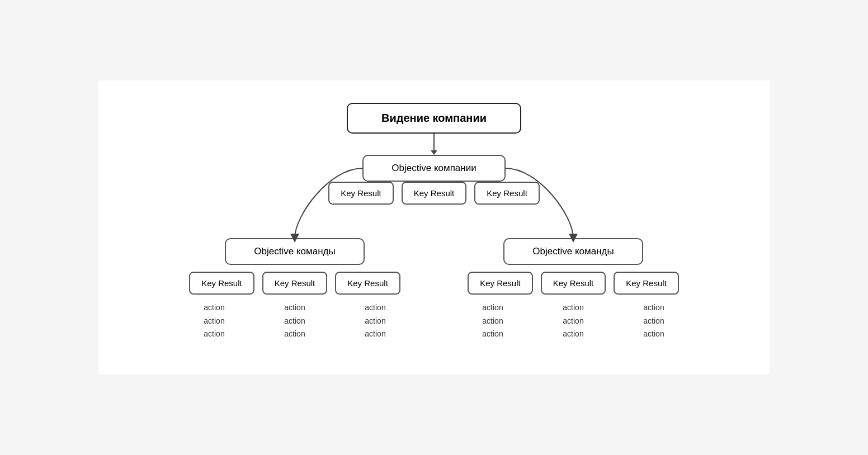 This screenshot has width=868, height=455. I want to click on arrow-vision-to-company, so click(434, 144).